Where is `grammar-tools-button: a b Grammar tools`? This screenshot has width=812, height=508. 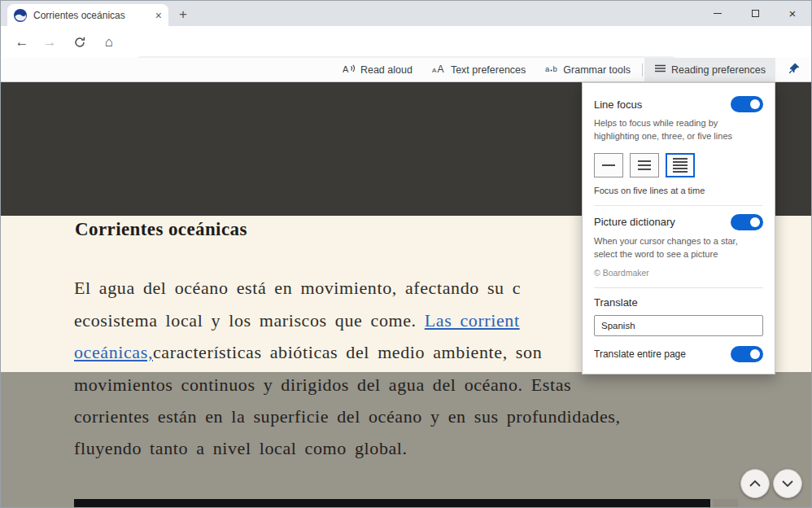
grammar-tools-button: a b Grammar tools is located at coordinates (587, 70).